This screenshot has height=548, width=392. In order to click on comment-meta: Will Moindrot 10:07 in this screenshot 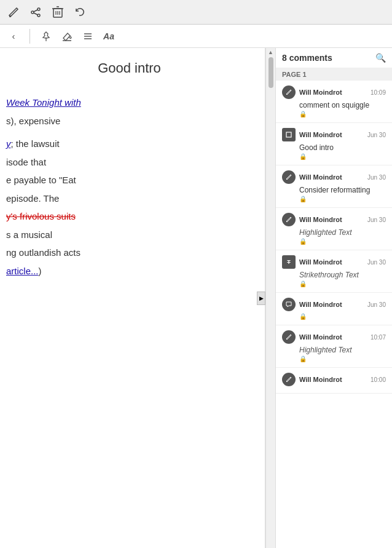, I will do `click(334, 337)`.